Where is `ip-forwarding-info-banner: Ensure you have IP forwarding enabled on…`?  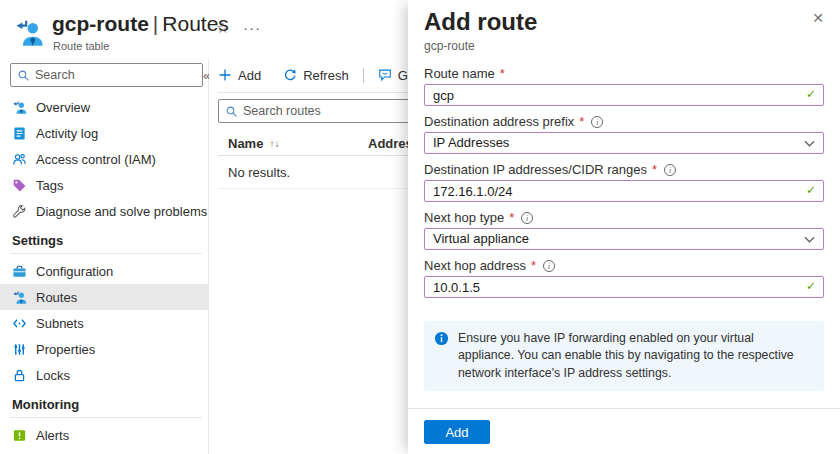 ip-forwarding-info-banner: Ensure you have IP forwarding enabled on… is located at coordinates (624, 356).